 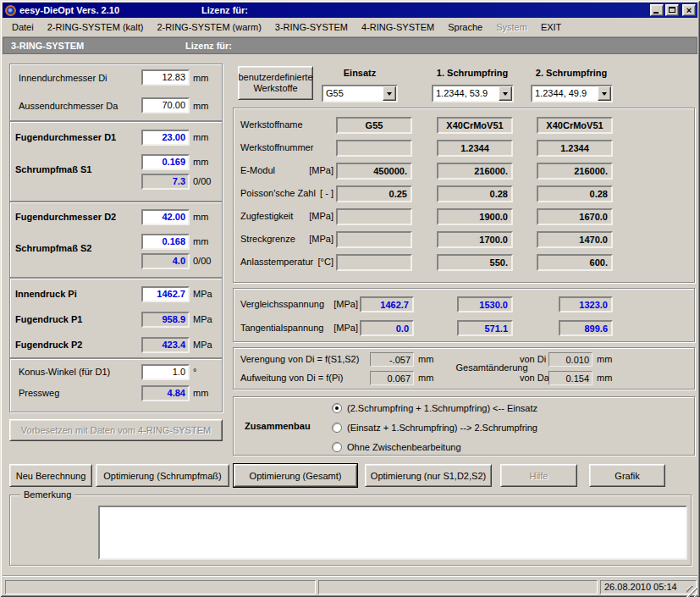 What do you see at coordinates (201, 162) in the screenshot?
I see `s1-mm-unit: mm` at bounding box center [201, 162].